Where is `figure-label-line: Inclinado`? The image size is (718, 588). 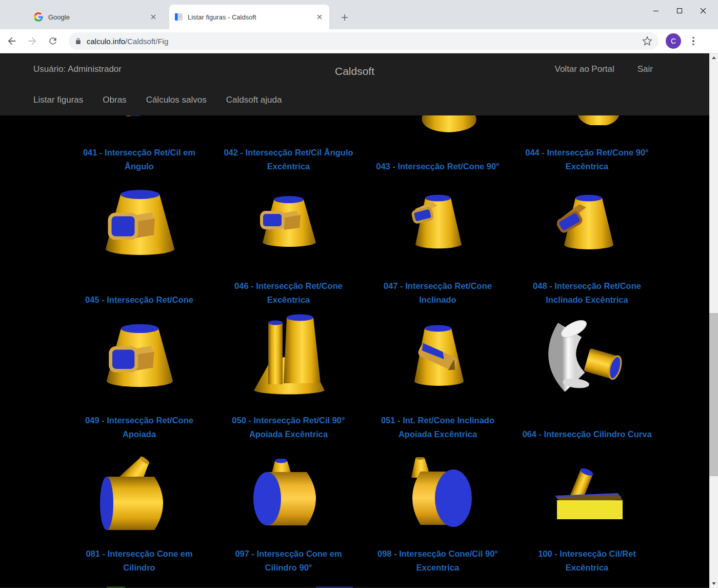
figure-label-line: Inclinado is located at coordinates (438, 300).